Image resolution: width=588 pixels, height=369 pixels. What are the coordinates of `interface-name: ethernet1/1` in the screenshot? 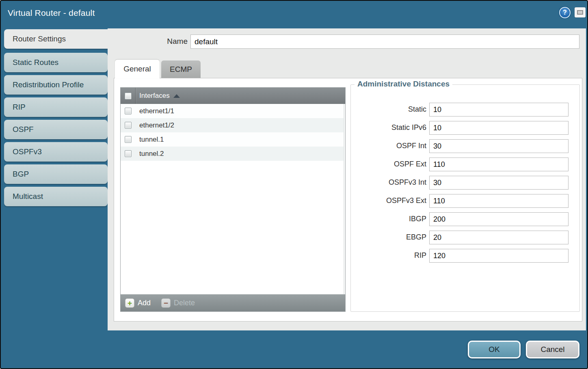 It's located at (155, 111).